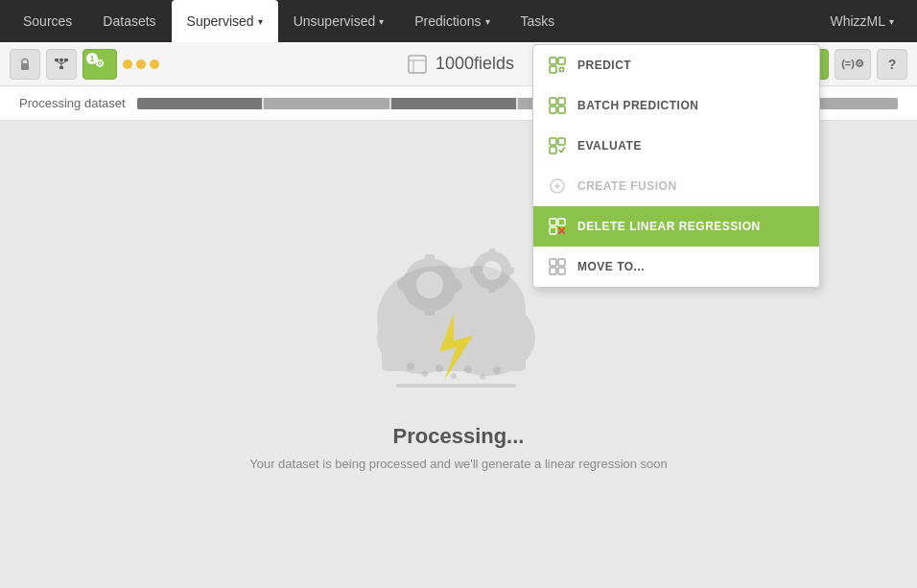 Image resolution: width=917 pixels, height=588 pixels. What do you see at coordinates (92, 59) in the screenshot?
I see `fields-count-label: 1` at bounding box center [92, 59].